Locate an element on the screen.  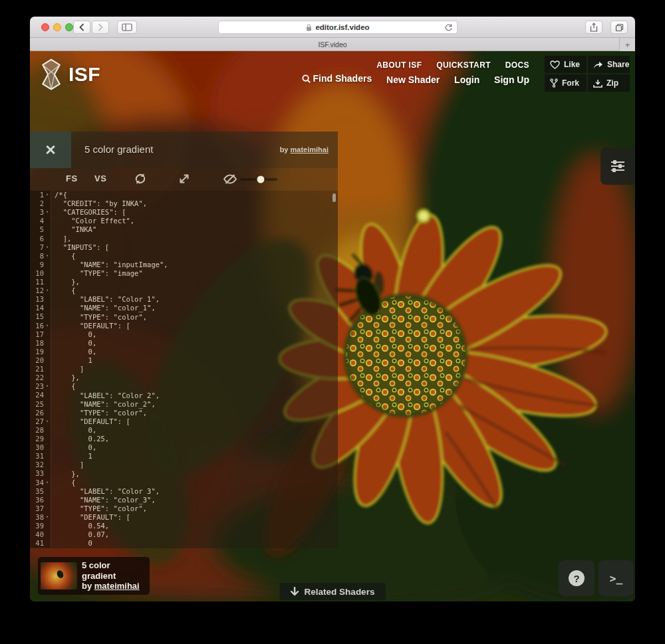
shader-thumbnail is located at coordinates (59, 576).